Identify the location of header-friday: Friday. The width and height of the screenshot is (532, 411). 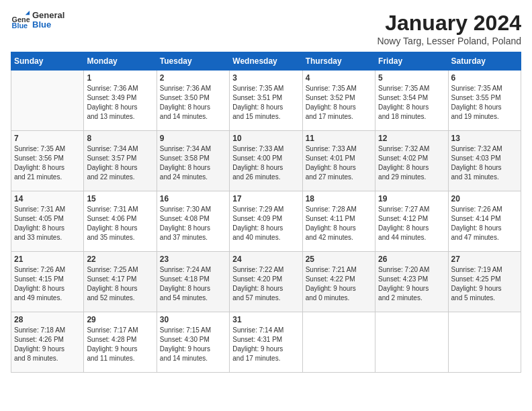
(412, 62).